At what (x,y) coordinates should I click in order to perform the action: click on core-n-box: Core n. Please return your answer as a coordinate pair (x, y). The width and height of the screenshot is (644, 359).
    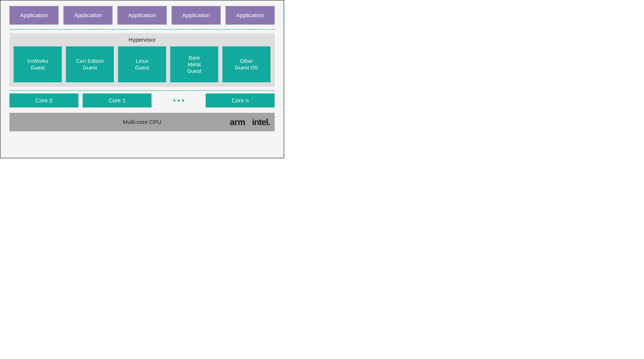
    Looking at the image, I should click on (240, 100).